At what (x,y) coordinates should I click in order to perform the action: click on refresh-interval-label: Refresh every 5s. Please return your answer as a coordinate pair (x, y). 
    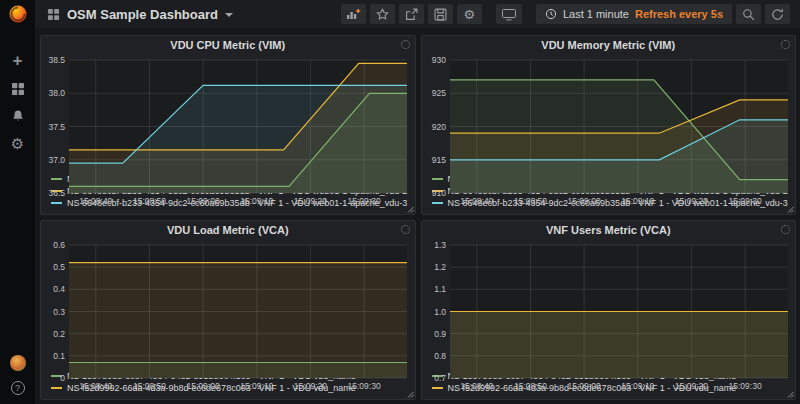
    Looking at the image, I should click on (679, 14).